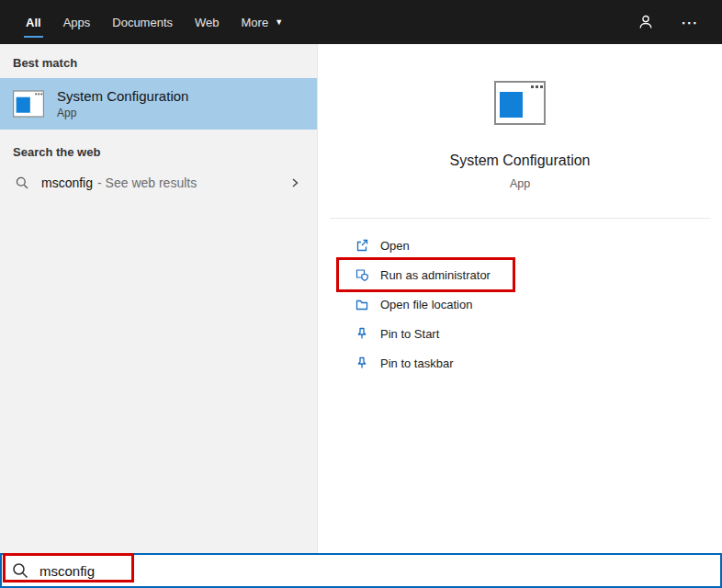 The height and width of the screenshot is (588, 722). What do you see at coordinates (520, 161) in the screenshot?
I see `preview-app-title: System Configuration` at bounding box center [520, 161].